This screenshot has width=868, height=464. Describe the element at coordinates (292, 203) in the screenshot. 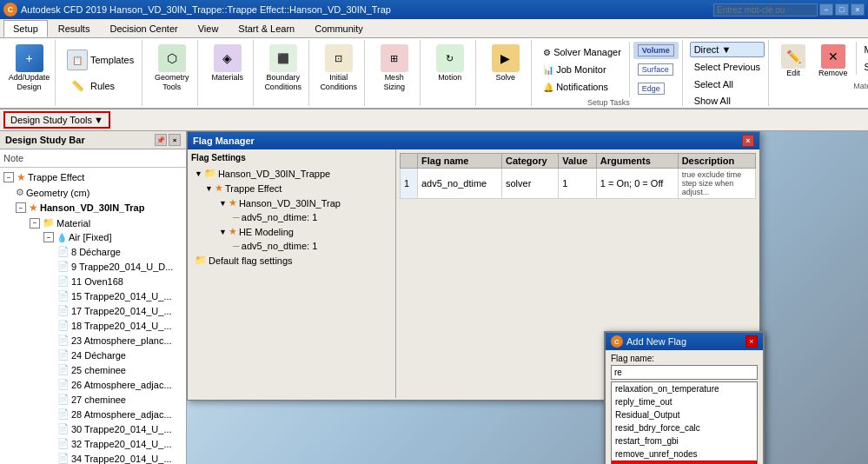

I see `flag-tree-hanson-trap: ▼ ★ Hanson_VD_30IN_Trap` at that location.